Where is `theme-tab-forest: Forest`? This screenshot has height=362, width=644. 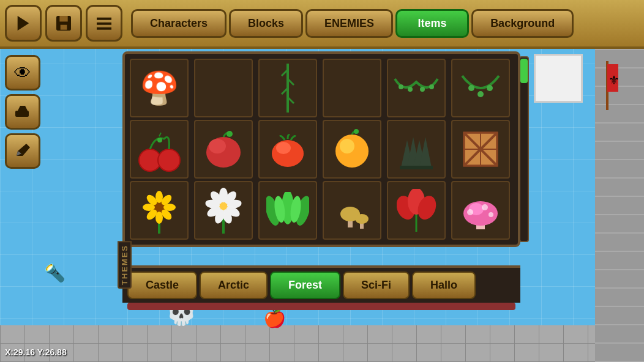
theme-tab-forest: Forest is located at coordinates (305, 285).